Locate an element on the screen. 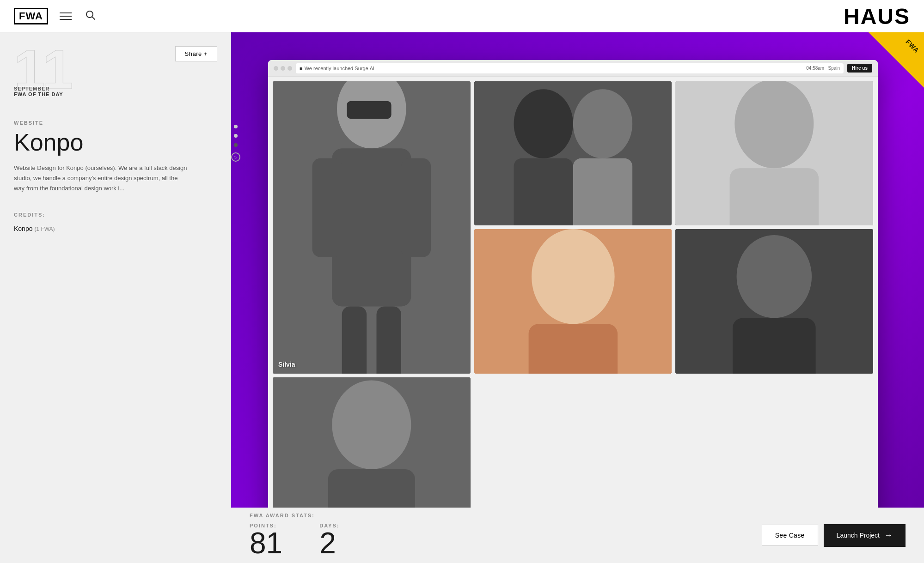  browser-chrome: ■ We recently launched Surge.AI 04:58am … is located at coordinates (573, 68).